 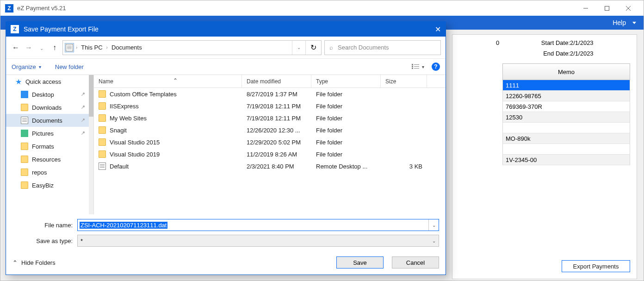 I want to click on nav-back-button: ←, so click(x=16, y=48).